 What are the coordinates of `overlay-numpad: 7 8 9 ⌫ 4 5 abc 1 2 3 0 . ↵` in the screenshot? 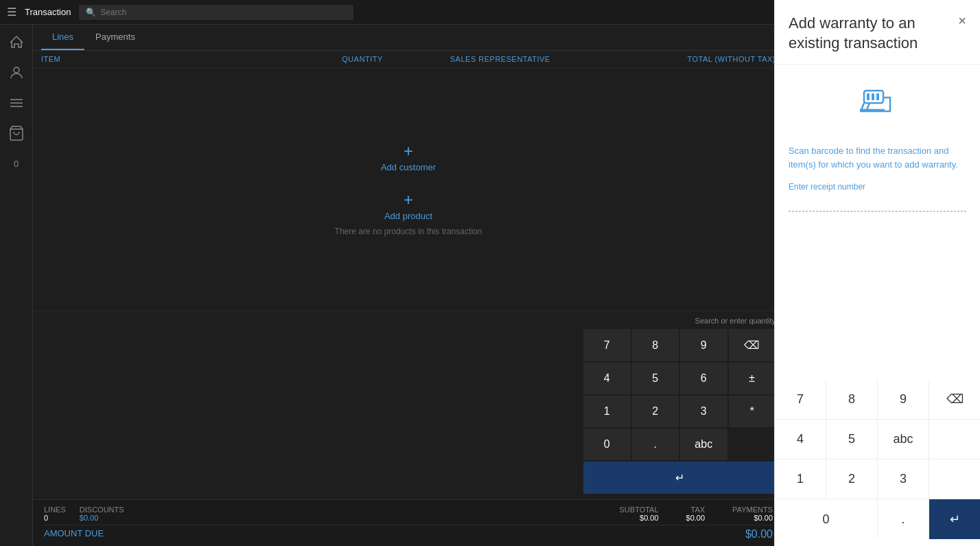 It's located at (877, 463).